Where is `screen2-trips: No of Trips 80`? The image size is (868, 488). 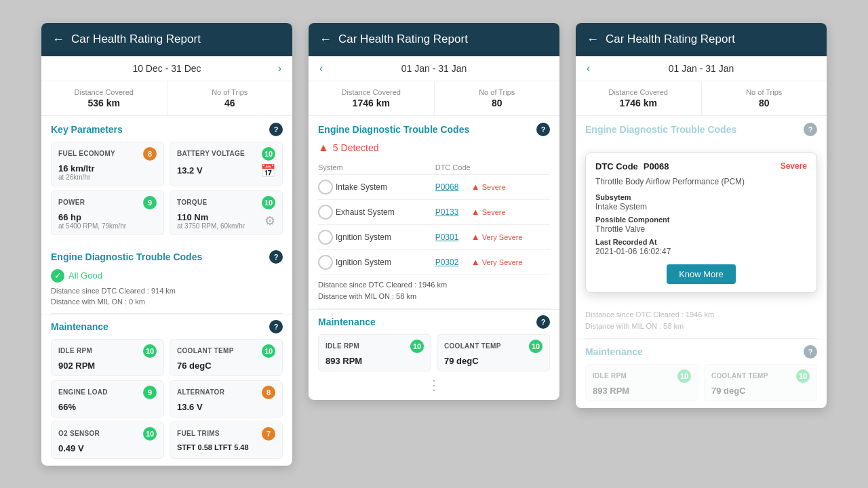 screen2-trips: No of Trips 80 is located at coordinates (498, 98).